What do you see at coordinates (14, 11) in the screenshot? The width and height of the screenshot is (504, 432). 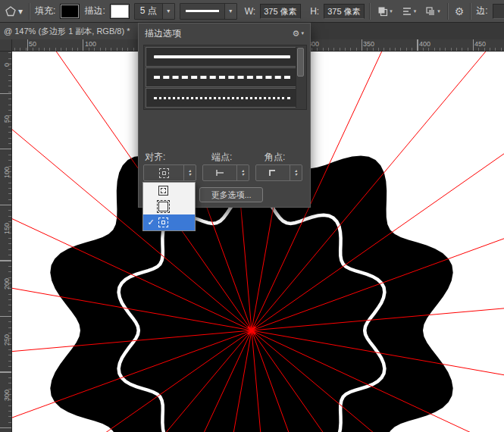 I see `tool-preset-button: ▾` at bounding box center [14, 11].